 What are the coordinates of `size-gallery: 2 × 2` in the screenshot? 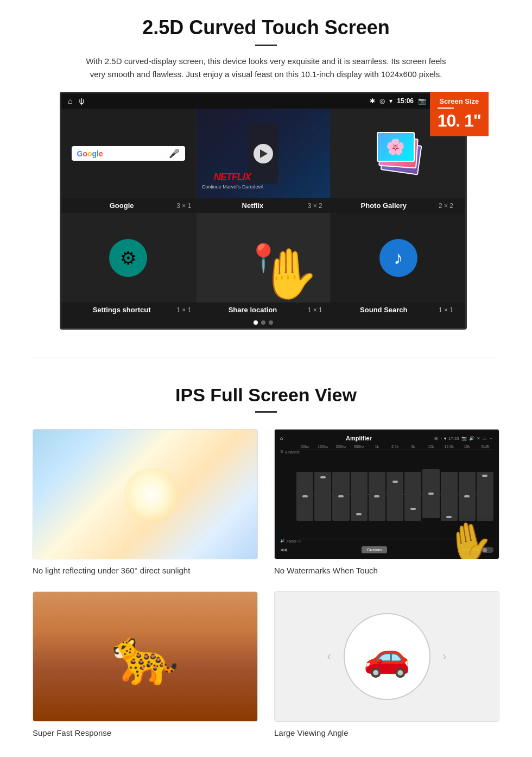 It's located at (449, 206).